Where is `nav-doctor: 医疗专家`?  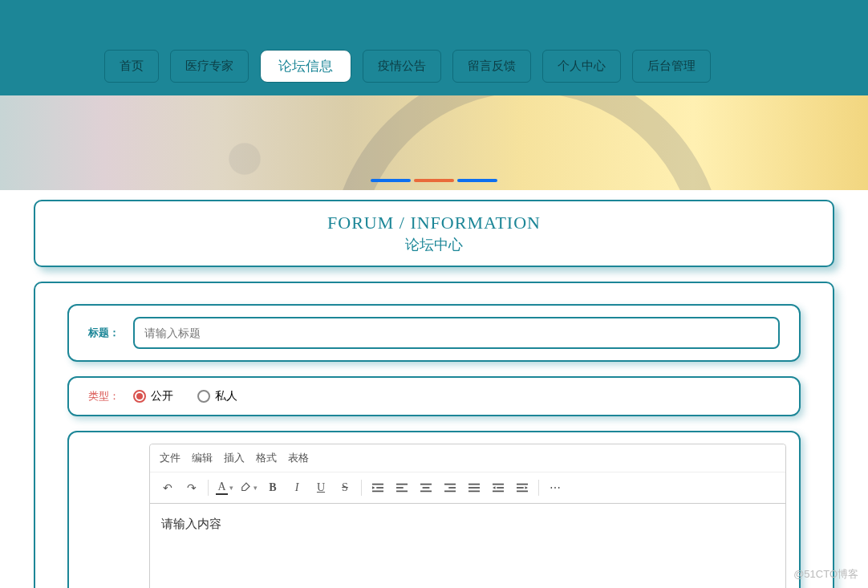 nav-doctor: 医疗专家 is located at coordinates (209, 66).